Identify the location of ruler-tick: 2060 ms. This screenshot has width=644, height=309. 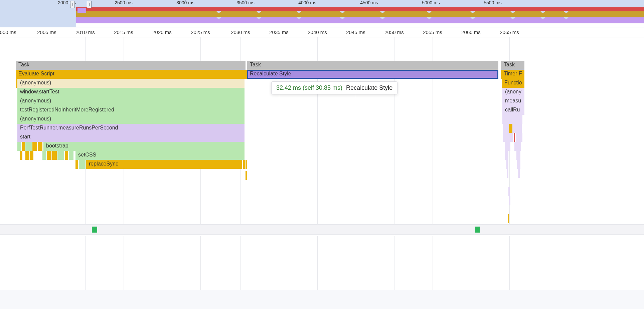
(471, 32).